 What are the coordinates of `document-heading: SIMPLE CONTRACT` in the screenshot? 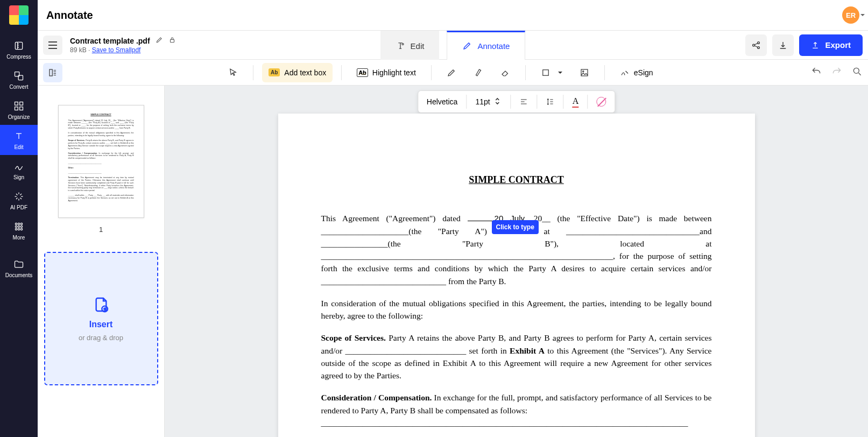 It's located at (517, 180).